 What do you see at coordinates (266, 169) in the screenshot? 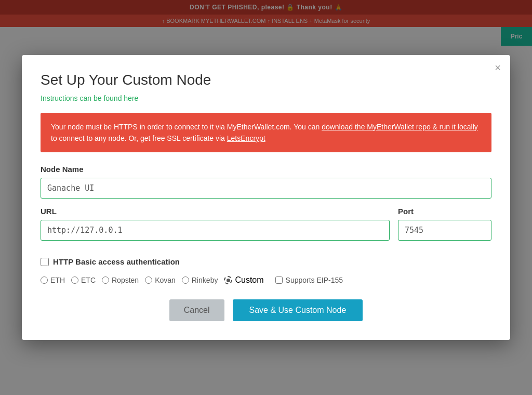
I see `node-name-label: Node Name` at bounding box center [266, 169].